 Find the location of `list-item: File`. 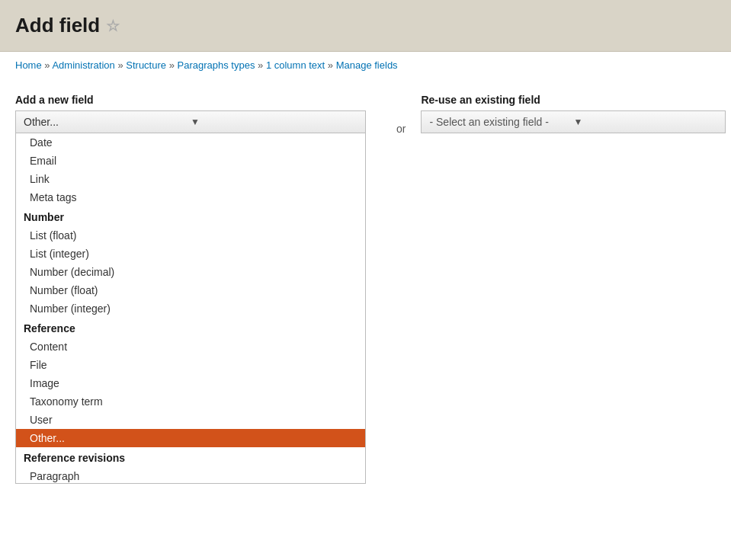

list-item: File is located at coordinates (191, 365).